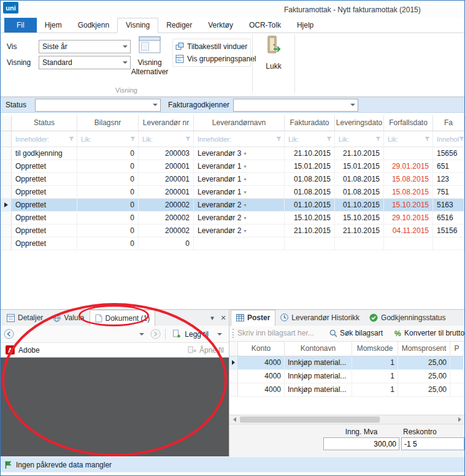  I want to click on status-filter-dropdown, so click(98, 106).